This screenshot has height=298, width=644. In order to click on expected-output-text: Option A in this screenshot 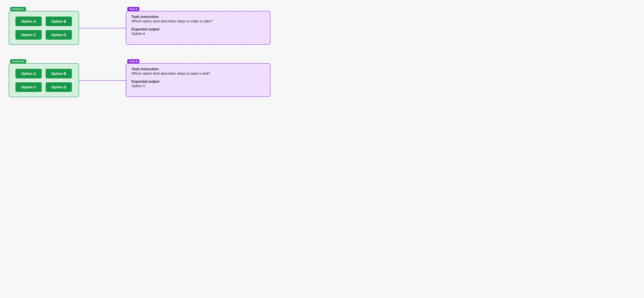, I will do `click(198, 34)`.